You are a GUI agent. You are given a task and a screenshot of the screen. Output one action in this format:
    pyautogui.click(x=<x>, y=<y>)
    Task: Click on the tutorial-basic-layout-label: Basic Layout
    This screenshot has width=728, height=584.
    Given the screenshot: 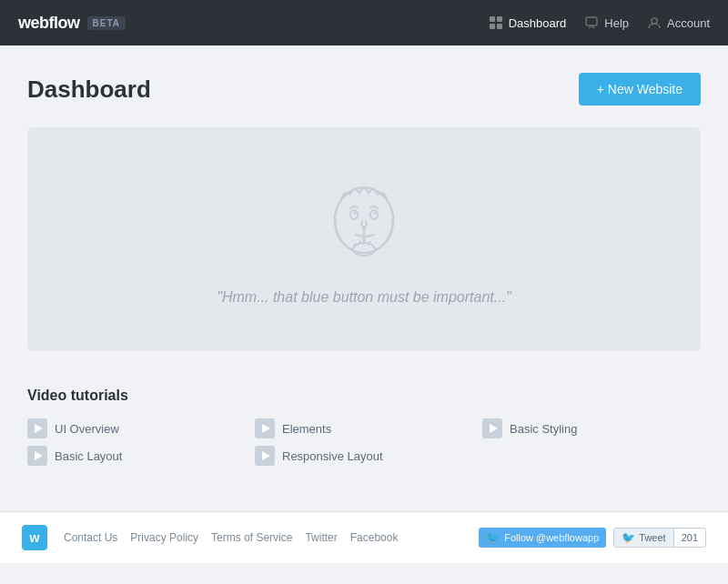 What is the action you would take?
    pyautogui.click(x=88, y=457)
    